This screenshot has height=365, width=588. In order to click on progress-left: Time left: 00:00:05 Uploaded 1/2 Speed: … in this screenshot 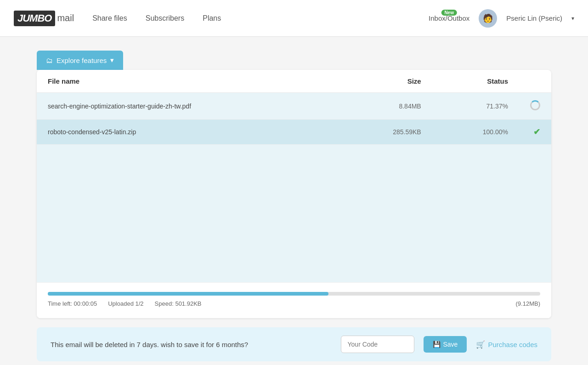, I will do `click(125, 303)`.